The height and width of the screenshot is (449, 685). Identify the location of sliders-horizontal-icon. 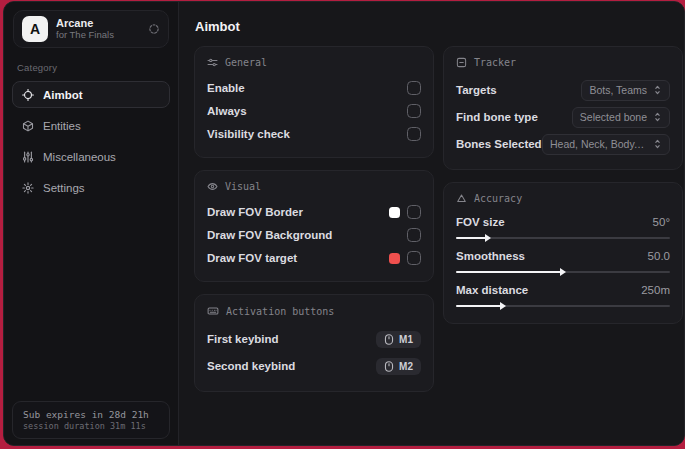
(212, 62).